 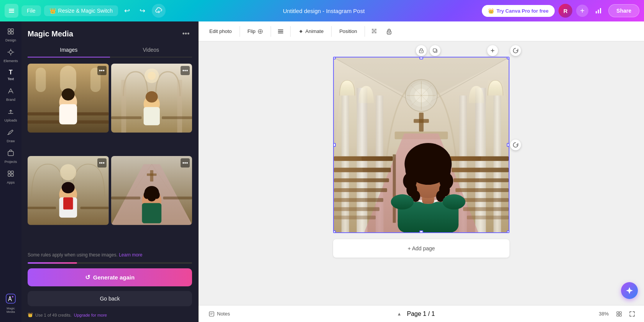 What do you see at coordinates (11, 120) in the screenshot?
I see `uploads-label: Uploads` at bounding box center [11, 120].